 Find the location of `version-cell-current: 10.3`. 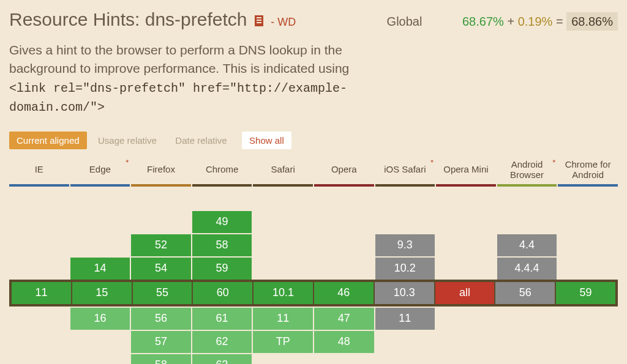

version-cell-current: 10.3 is located at coordinates (404, 293).